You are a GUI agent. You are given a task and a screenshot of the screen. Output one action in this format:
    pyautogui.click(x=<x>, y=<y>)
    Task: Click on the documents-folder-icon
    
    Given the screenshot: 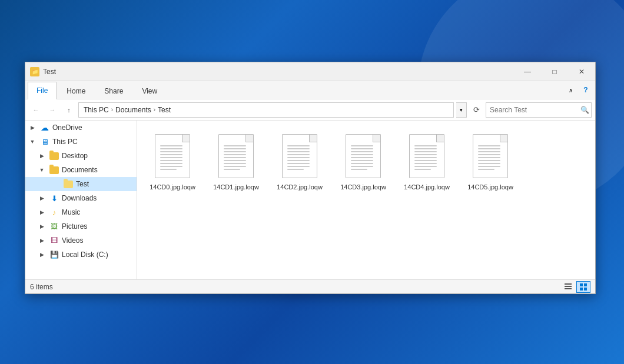 What is the action you would take?
    pyautogui.click(x=54, y=170)
    